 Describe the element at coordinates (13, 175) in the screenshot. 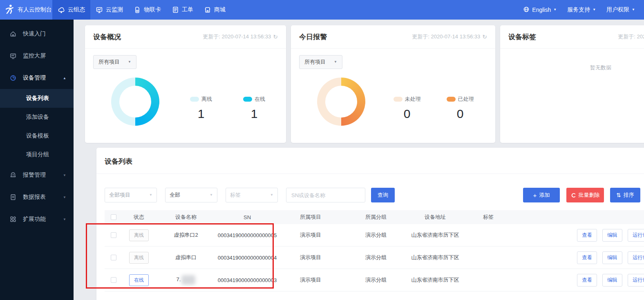

I see `alarm-icon` at that location.